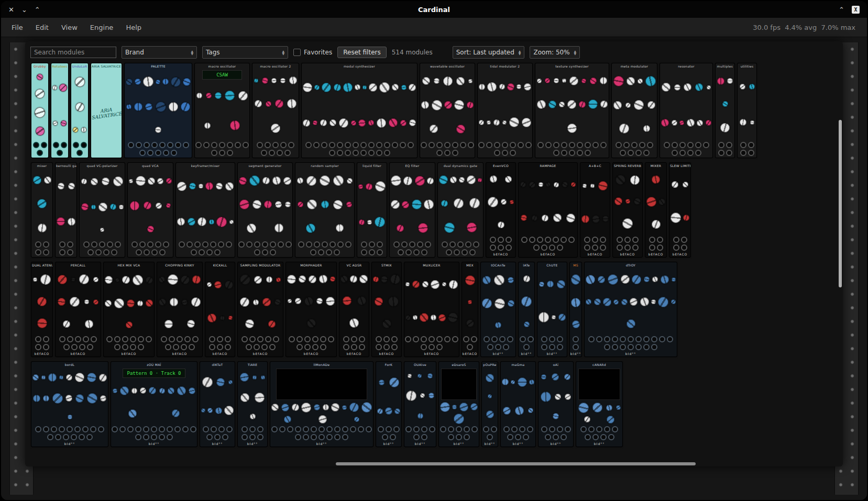  I want to click on menu-help: Help, so click(134, 27).